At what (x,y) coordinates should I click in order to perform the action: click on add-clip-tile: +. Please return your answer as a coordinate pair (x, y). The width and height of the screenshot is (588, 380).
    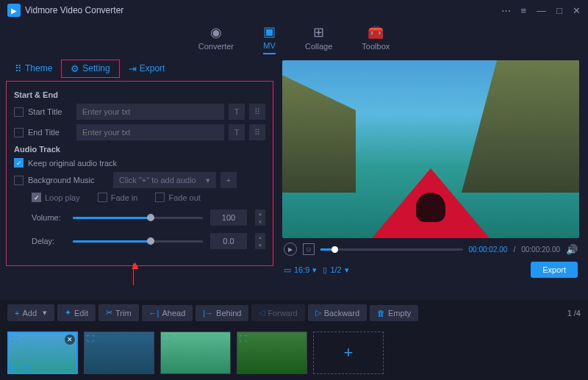
    Looking at the image, I should click on (348, 353).